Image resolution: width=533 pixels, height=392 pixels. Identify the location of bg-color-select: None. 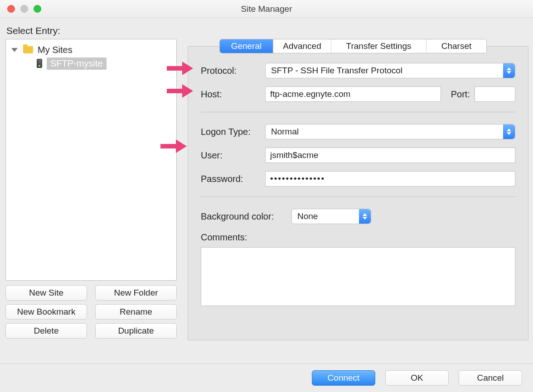
(331, 216).